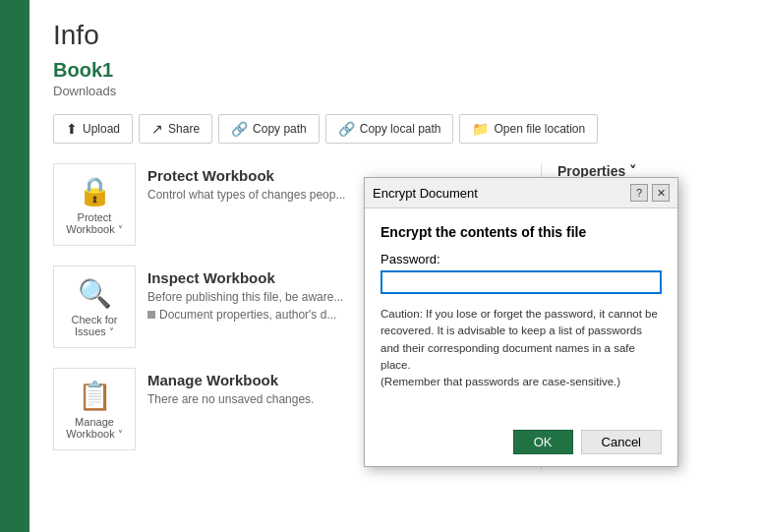  What do you see at coordinates (395, 129) in the screenshot?
I see `toolbar: ⬆ Upload ↗ Share 🔗 Copy path 🔗 Copy loca…` at bounding box center [395, 129].